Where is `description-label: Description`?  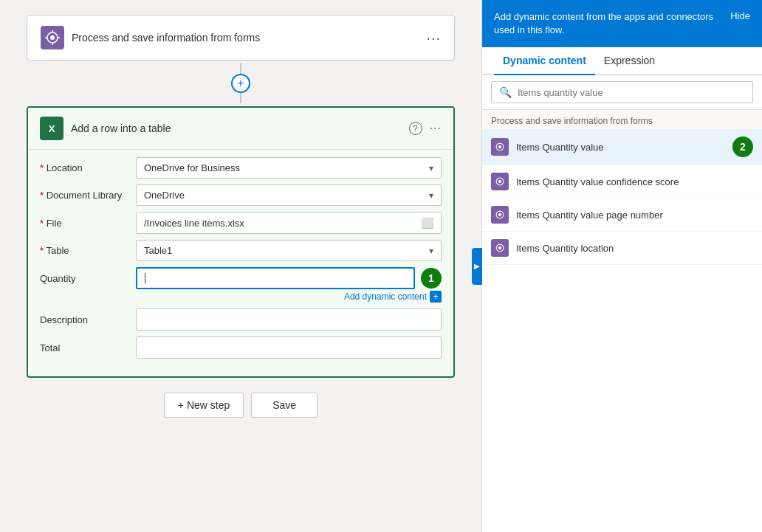 description-label: Description is located at coordinates (88, 320).